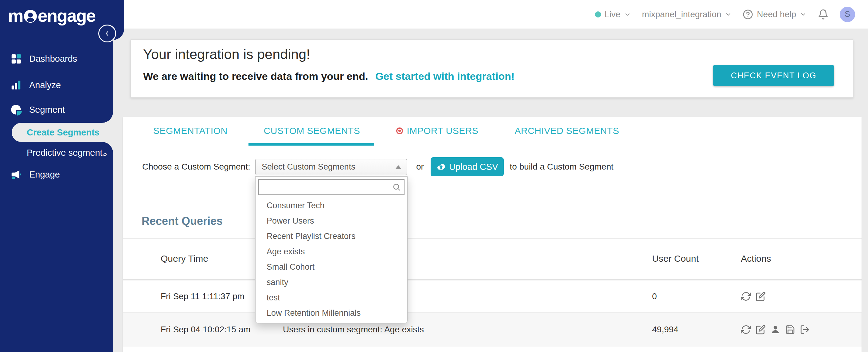 This screenshot has width=868, height=352. What do you see at coordinates (332, 267) in the screenshot?
I see `segment-option: Small Cohort` at bounding box center [332, 267].